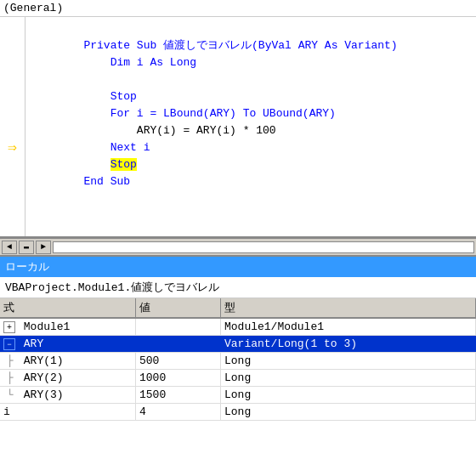 The height and width of the screenshot is (476, 476). What do you see at coordinates (251, 29) in the screenshot?
I see `code-line-1: Private Sub 値渡しでヨバレル(ByVal ARY As Varian…` at bounding box center [251, 29].